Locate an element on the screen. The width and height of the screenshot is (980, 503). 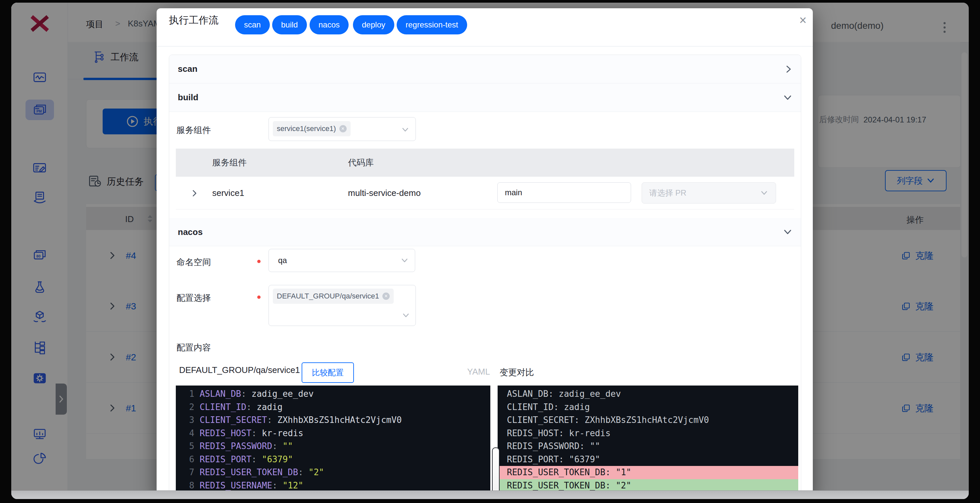
namespace-value: qa is located at coordinates (283, 260).